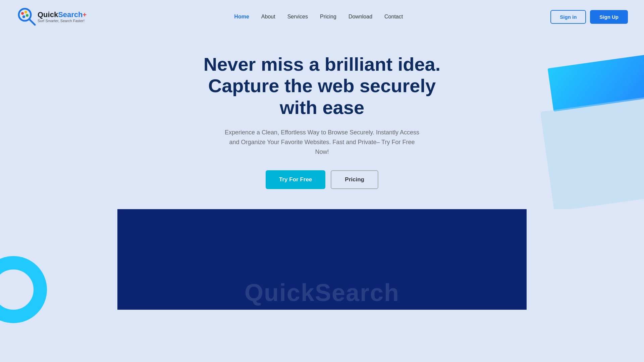  I want to click on nav-link-services: Services, so click(298, 17).